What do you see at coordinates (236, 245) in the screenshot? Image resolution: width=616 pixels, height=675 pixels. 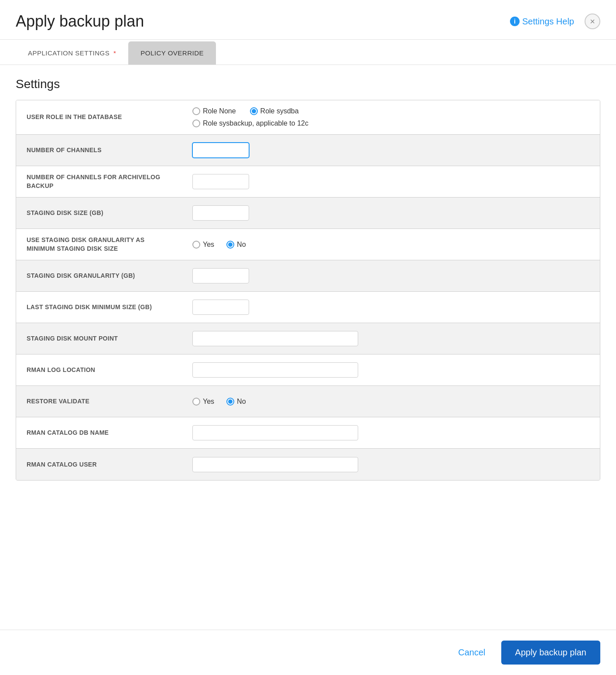 I see `radio-use-staging-no: No` at bounding box center [236, 245].